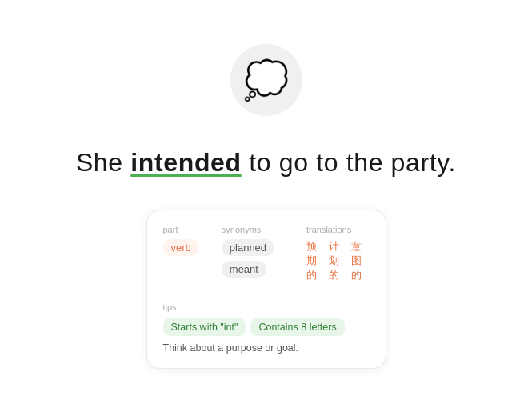  Describe the element at coordinates (253, 230) in the screenshot. I see `synonyms-label: synonyms` at that location.